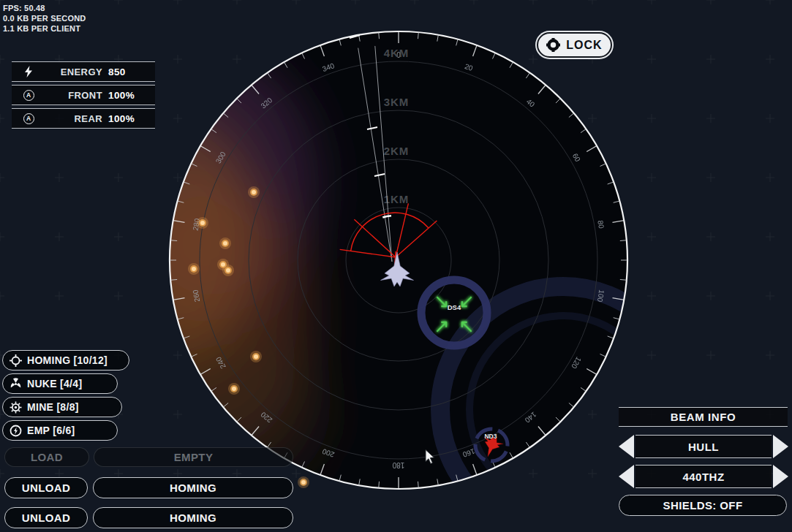 The image size is (792, 532). Describe the element at coordinates (44, 18) in the screenshot. I see `network-stats: FPS: 50.48 0.0 KB PER SECOND 1.1 KB PER …` at that location.